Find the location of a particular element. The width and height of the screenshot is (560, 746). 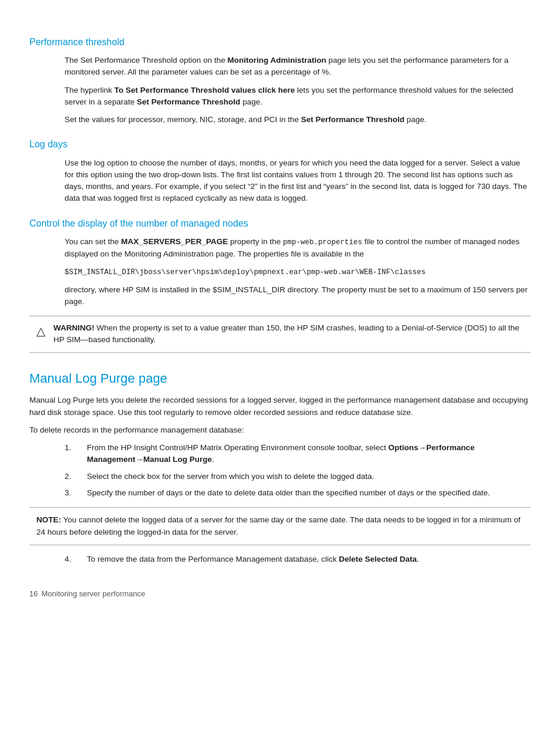

warning-text: WARNING! When the property is set to a v… is located at coordinates (289, 335).